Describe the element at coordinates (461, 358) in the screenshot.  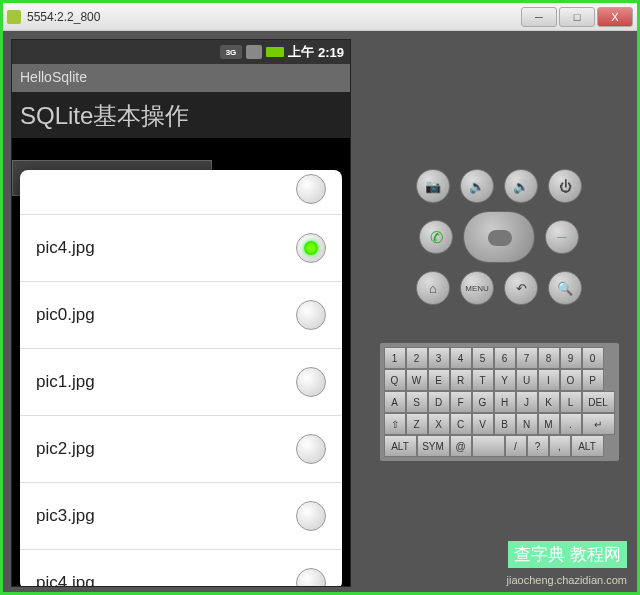
I see `key: 4` at that location.